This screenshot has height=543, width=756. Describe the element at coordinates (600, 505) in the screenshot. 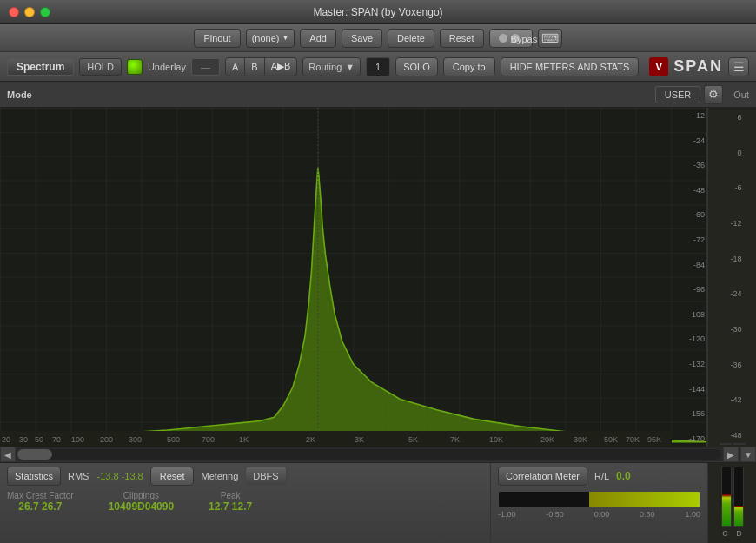

I see `correlation-meter: -1.00 -0.50 0.00 0.50 1.00` at that location.